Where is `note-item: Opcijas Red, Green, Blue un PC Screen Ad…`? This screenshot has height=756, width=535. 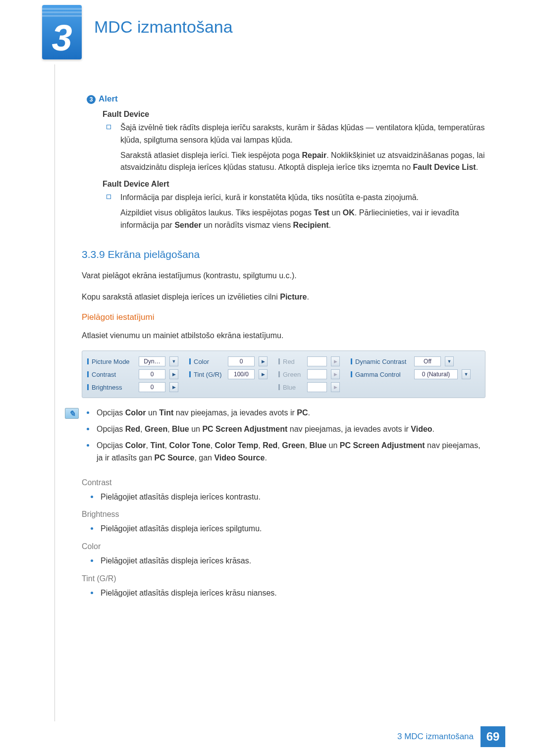 note-item: Opcijas Red, Green, Blue un PC Screen Ad… is located at coordinates (285, 430).